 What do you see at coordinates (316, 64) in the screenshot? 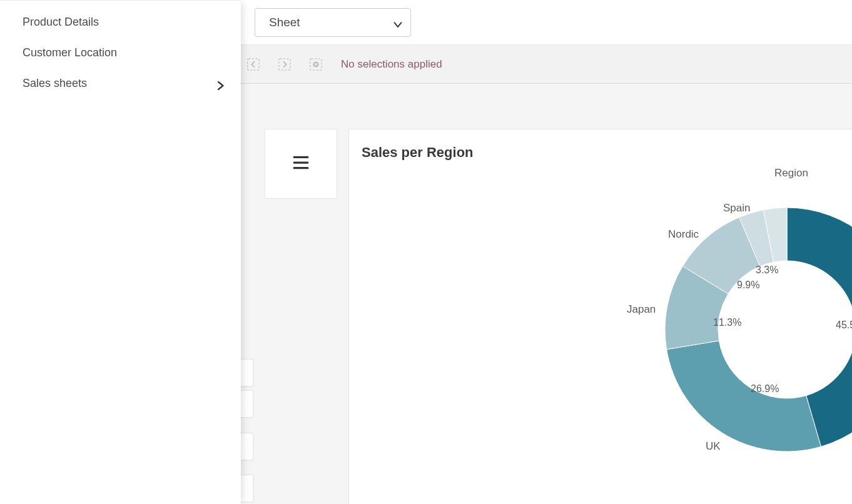
I see `selection-clear-icon` at bounding box center [316, 64].